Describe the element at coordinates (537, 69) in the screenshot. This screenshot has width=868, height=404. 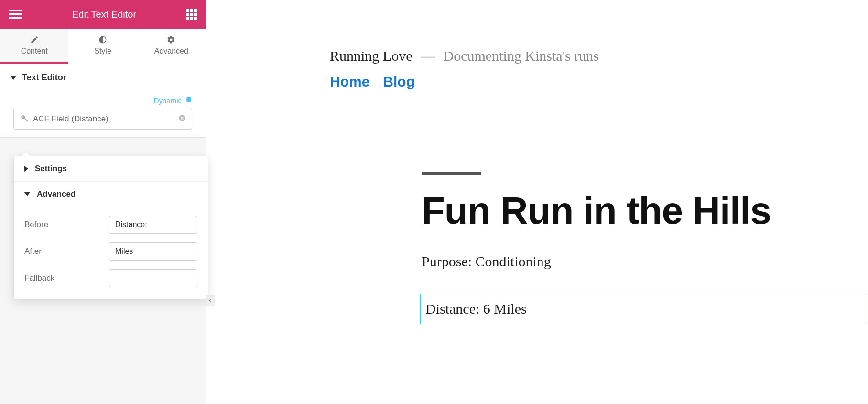
I see `site-header: Running Love — Documenting Kinsta's runs…` at that location.